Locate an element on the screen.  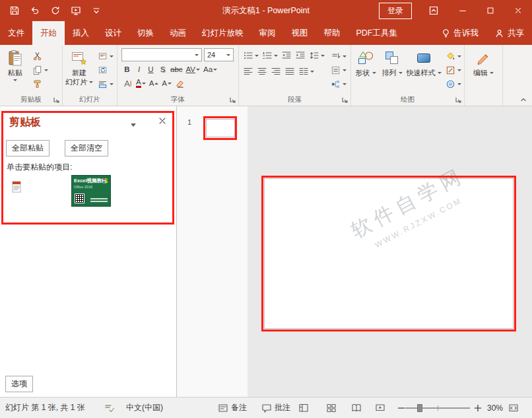
tab-review-label: 审阅 is located at coordinates (268, 33).